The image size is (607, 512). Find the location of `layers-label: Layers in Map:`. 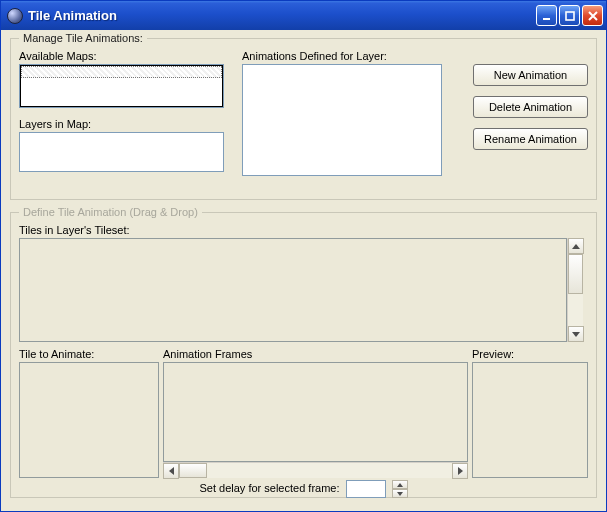

layers-label: Layers in Map: is located at coordinates (122, 124).